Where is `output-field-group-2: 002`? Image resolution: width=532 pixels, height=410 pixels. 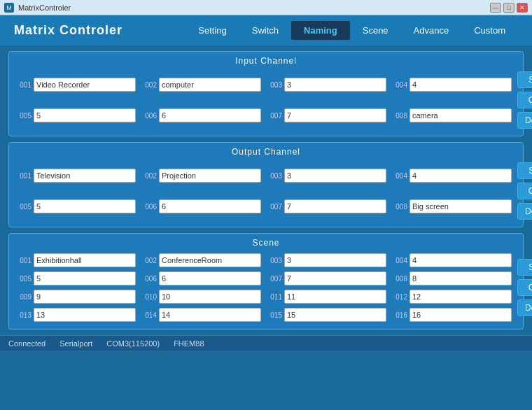
output-field-group-2: 002 is located at coordinates (202, 176).